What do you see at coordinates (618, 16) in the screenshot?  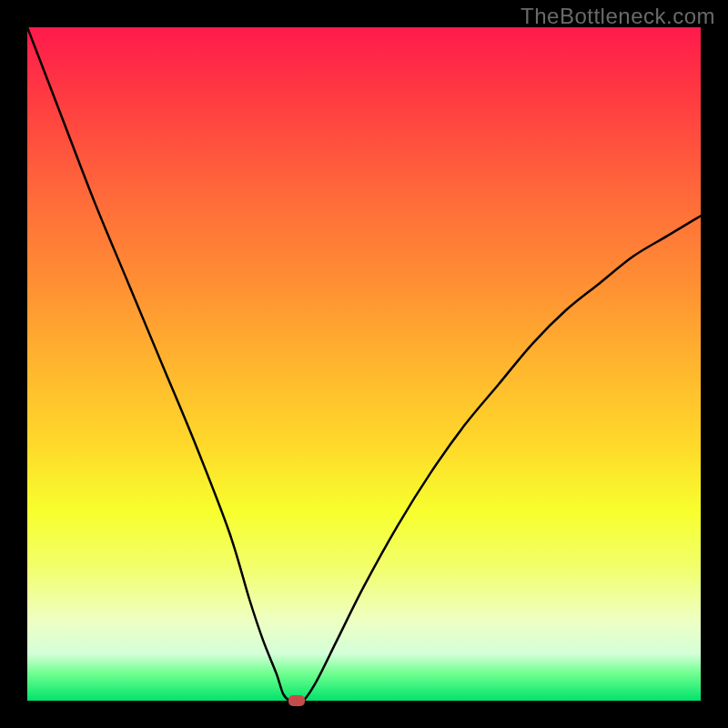 I see `watermark-text: TheBottleneck.com` at bounding box center [618, 16].